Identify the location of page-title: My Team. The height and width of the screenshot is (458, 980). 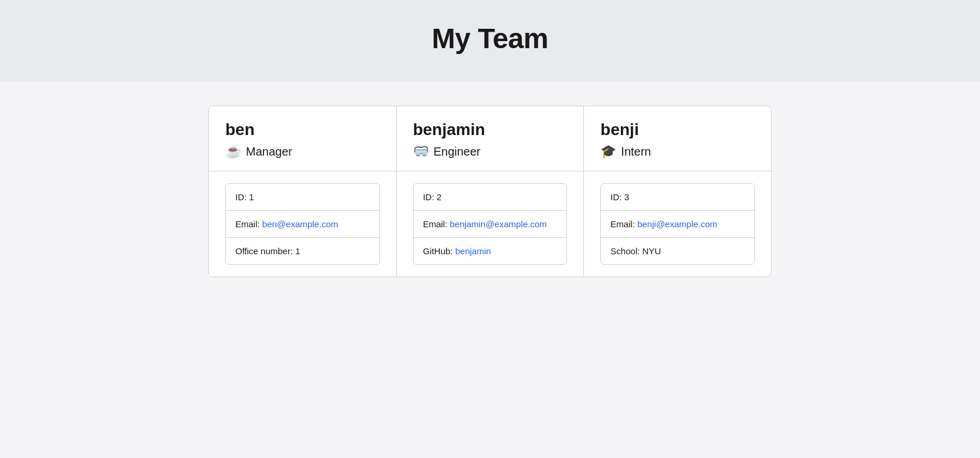
(490, 39).